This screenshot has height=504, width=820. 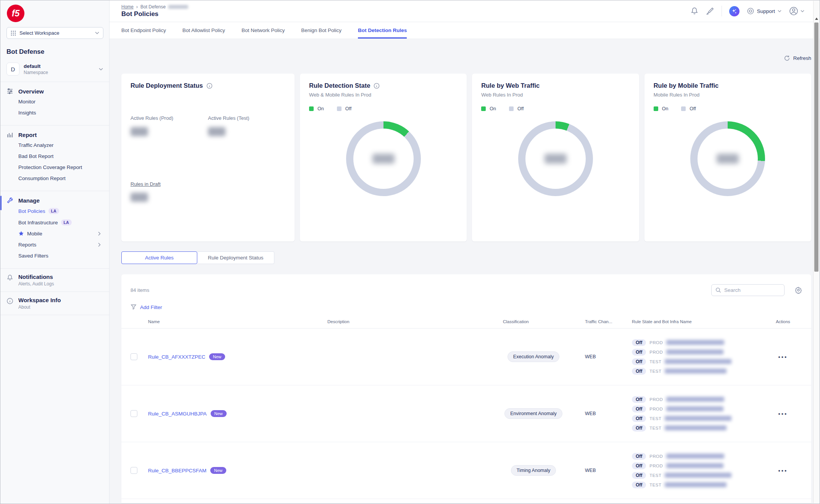 I want to click on sidebar-item-consumption-report: Consumption Report, so click(x=61, y=179).